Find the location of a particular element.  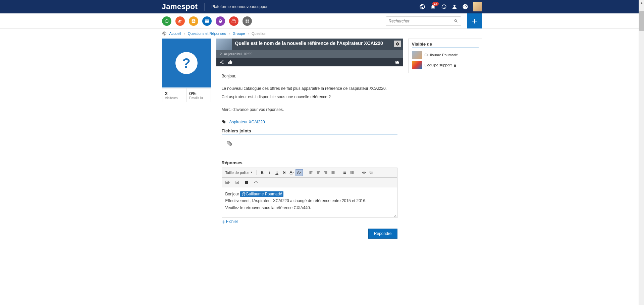

italic-button: I is located at coordinates (270, 173).